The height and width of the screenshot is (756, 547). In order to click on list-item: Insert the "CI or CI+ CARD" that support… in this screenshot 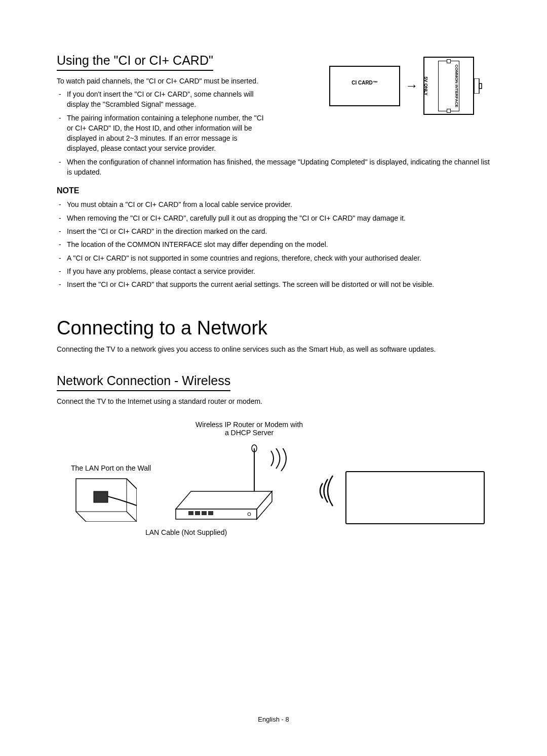, I will do `click(274, 284)`.